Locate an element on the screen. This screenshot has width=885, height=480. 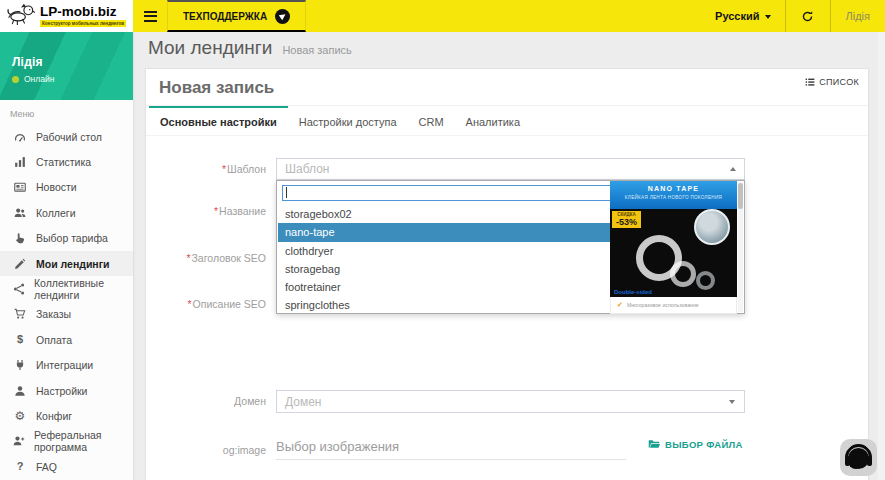
sidebar-item-label: Настройки is located at coordinates (62, 391).